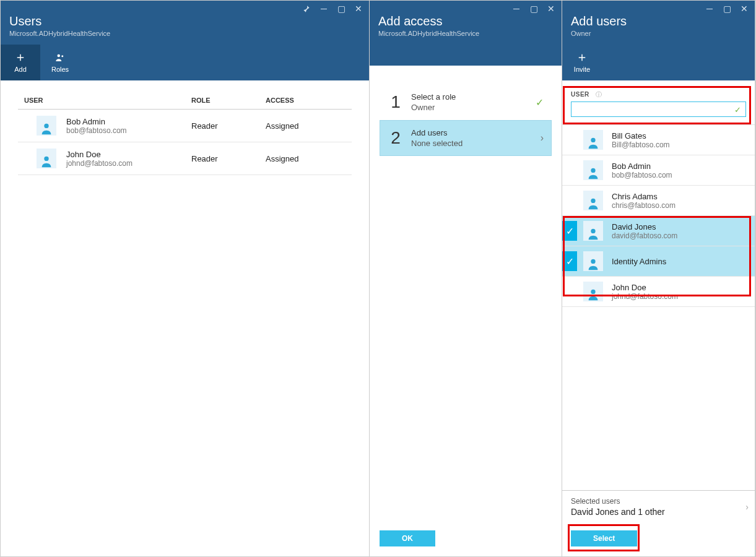 This screenshot has height=557, width=756. What do you see at coordinates (478, 132) in the screenshot?
I see `step-title: Add users` at bounding box center [478, 132].